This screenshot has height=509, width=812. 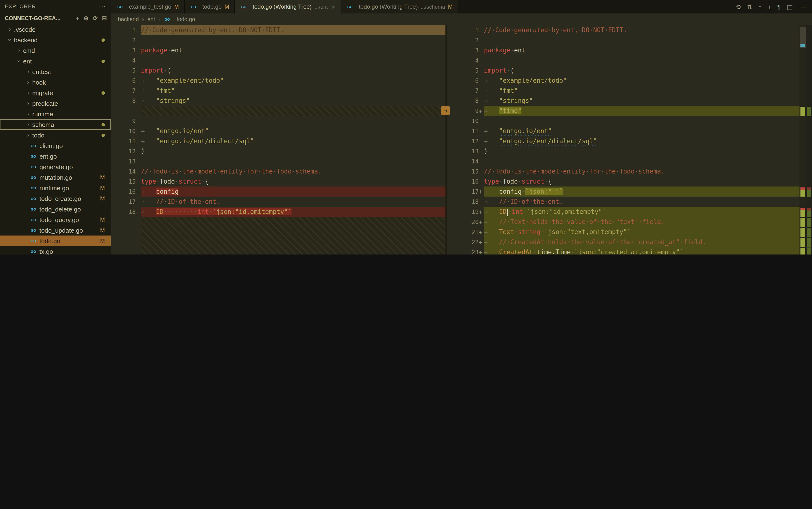 I want to click on explorer-more-icon: ⋯, so click(x=102, y=6).